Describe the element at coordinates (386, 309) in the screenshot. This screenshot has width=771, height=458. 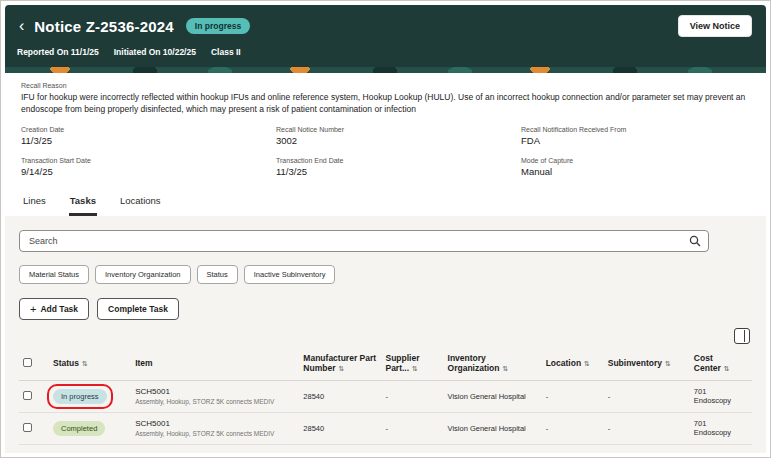
I see `task-actions: + Add Task Complete Task` at that location.